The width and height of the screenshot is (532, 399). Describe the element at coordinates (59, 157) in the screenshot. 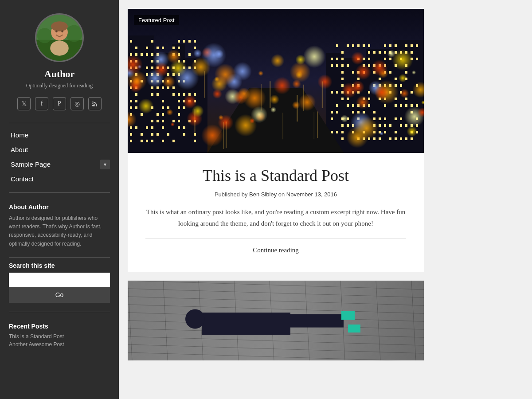

I see `nav-list: Home About Sample Page ▾ Contact` at that location.